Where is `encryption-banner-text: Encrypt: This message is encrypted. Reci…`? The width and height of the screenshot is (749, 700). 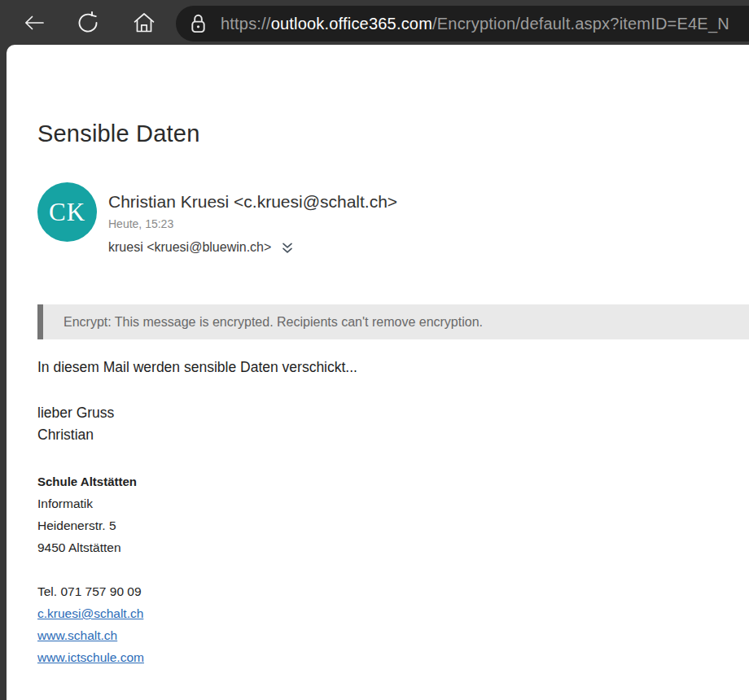 encryption-banner-text: Encrypt: This message is encrypted. Reci… is located at coordinates (274, 322).